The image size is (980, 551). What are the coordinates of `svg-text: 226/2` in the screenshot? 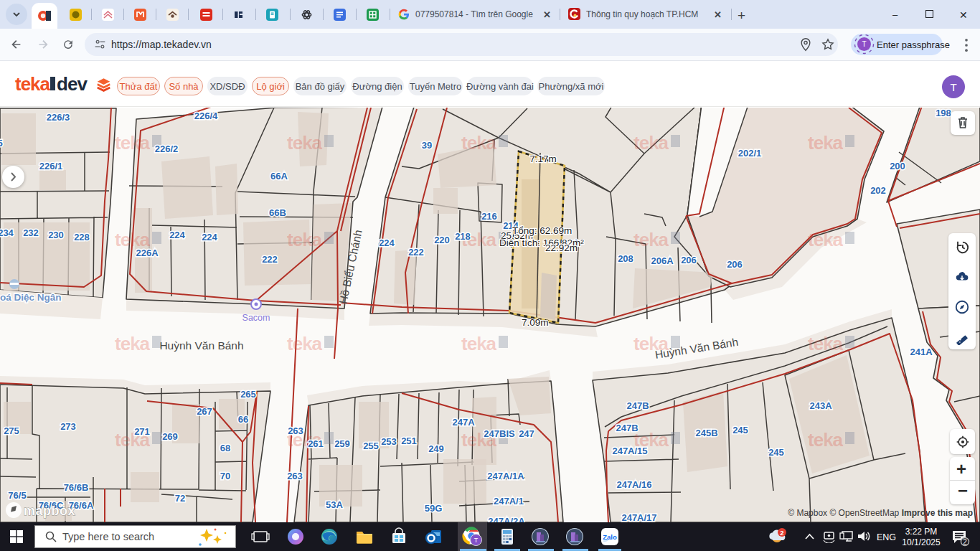 It's located at (166, 149).